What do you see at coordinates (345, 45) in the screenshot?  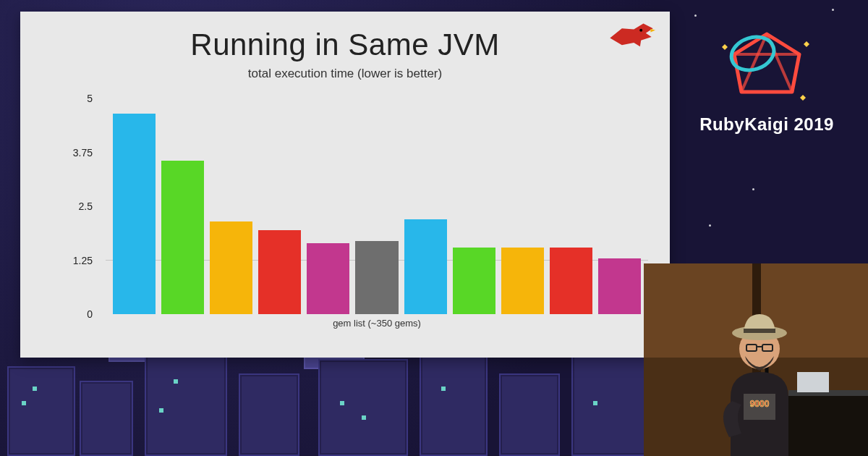 I see `slide-title: Running in Same JVM` at bounding box center [345, 45].